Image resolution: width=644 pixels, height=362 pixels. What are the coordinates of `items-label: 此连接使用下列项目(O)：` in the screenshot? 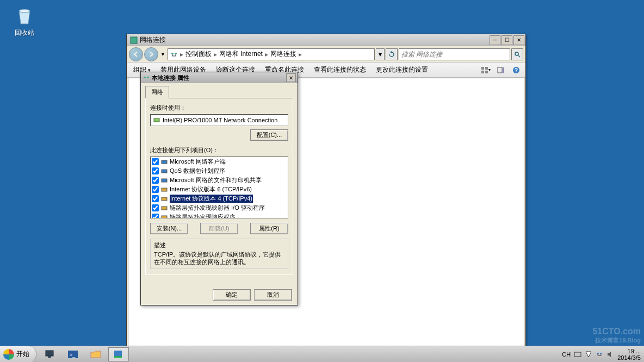 It's located at (219, 150).